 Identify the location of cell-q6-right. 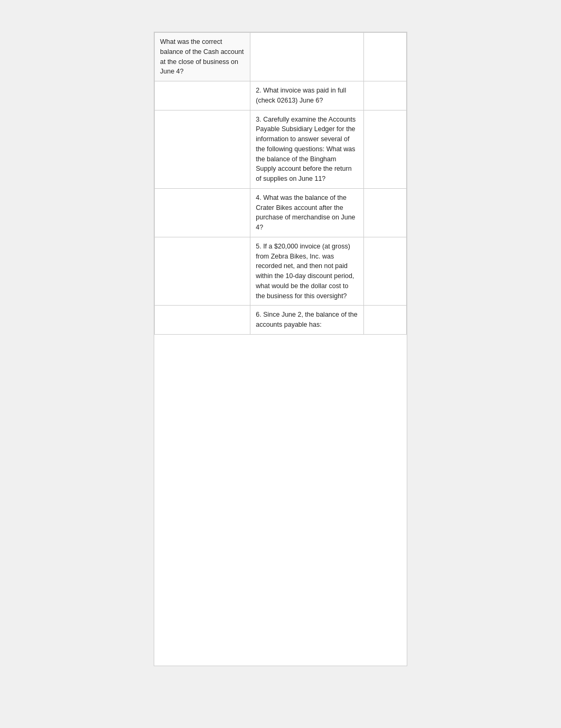
(385, 320).